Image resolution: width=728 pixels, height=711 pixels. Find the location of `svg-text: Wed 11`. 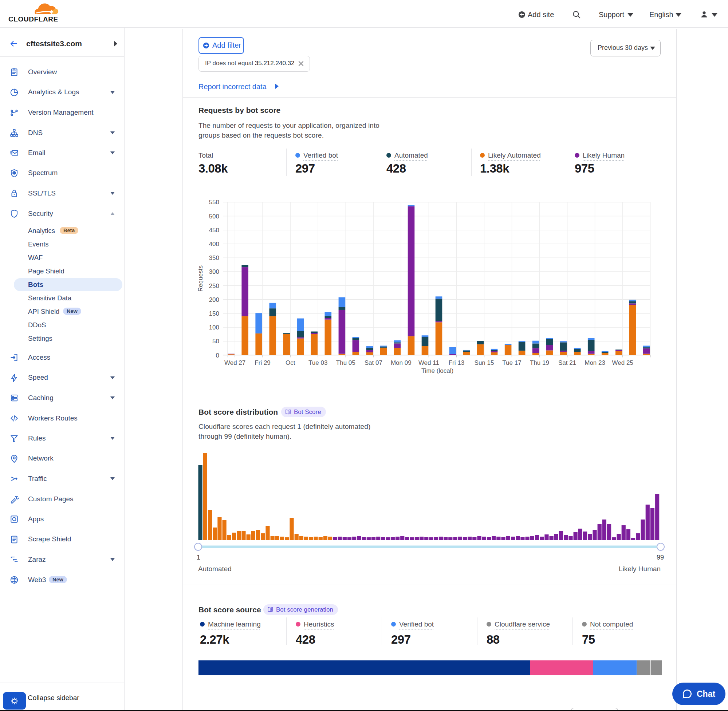

svg-text: Wed 11 is located at coordinates (429, 363).